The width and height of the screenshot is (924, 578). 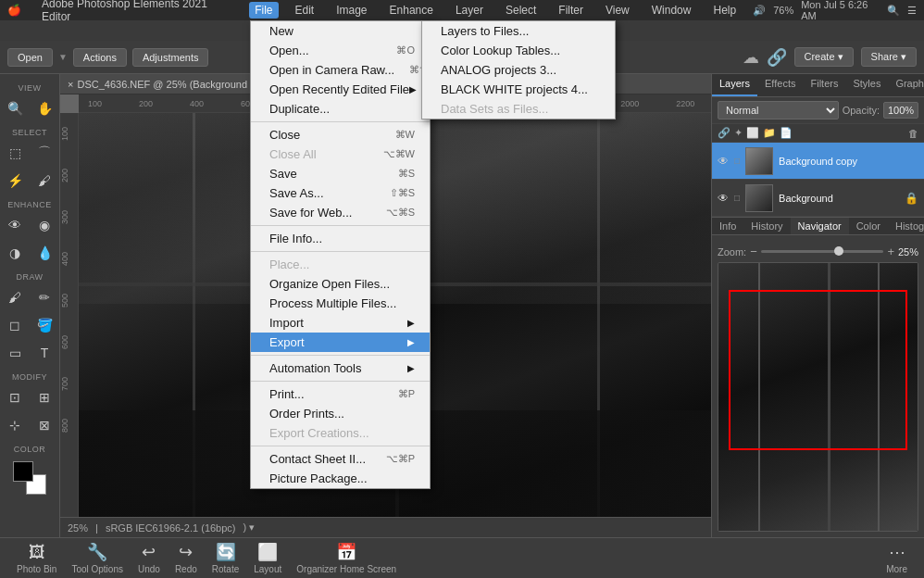 I want to click on transform-tool: ⊠, so click(x=44, y=425).